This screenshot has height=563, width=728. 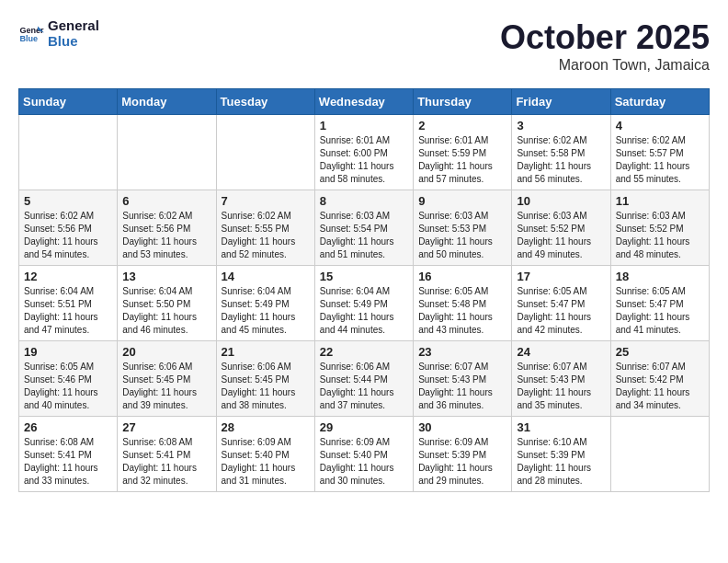 I want to click on calendar-cell: 16Sunrise: 6:05 AM Sunset: 5:48 PM Dayli…, so click(x=463, y=304).